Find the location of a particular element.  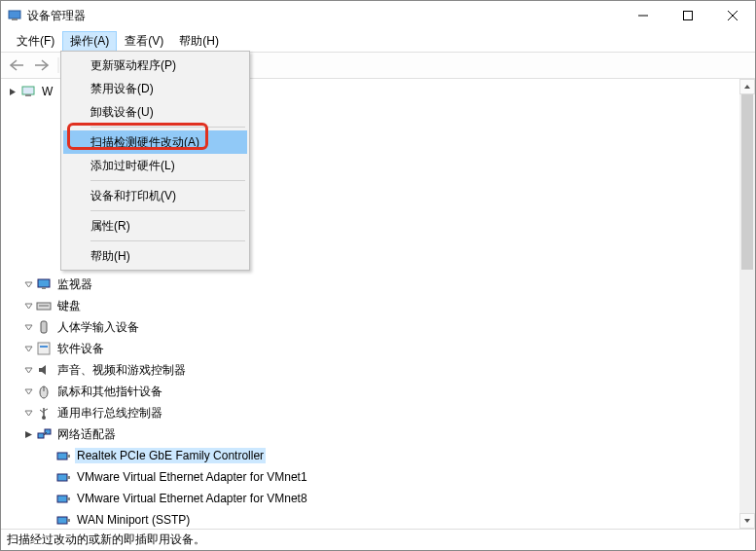

monitor-icon is located at coordinates (44, 284).